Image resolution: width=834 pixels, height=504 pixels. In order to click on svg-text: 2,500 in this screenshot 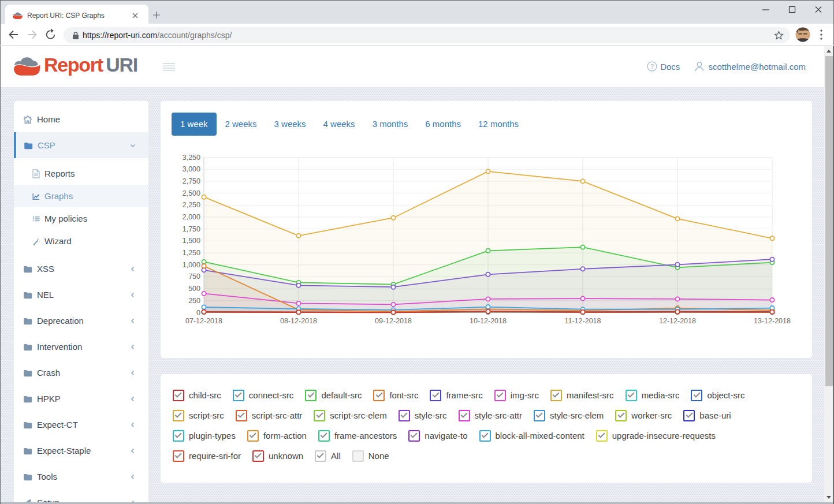, I will do `click(192, 193)`.